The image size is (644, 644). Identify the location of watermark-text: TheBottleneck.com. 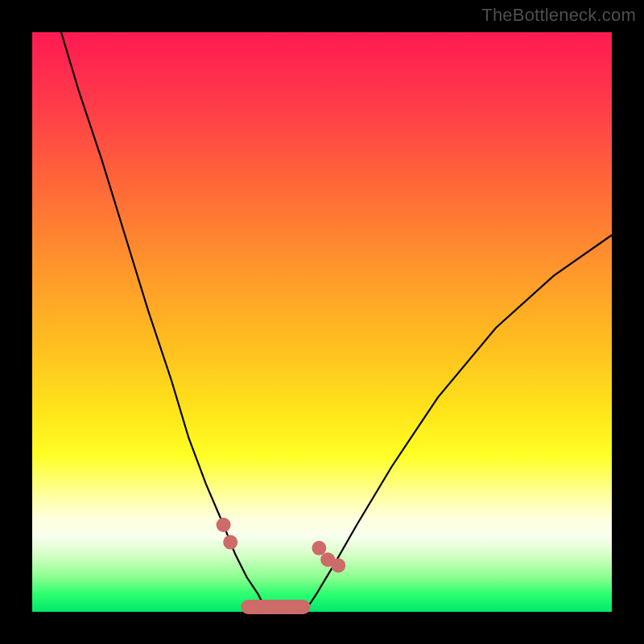
(559, 15).